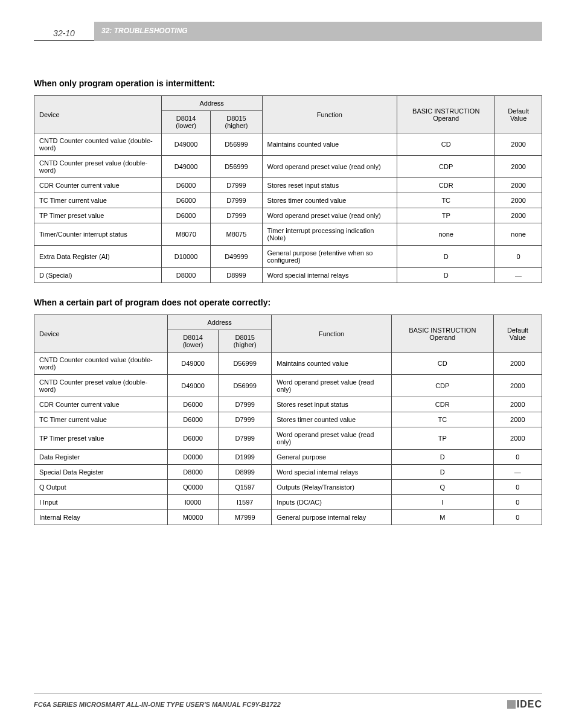 This screenshot has height=728, width=576. Describe the element at coordinates (289, 502) in the screenshot. I see `table-row: I InputI0000I1597Inputs (DC/AC)I0` at that location.